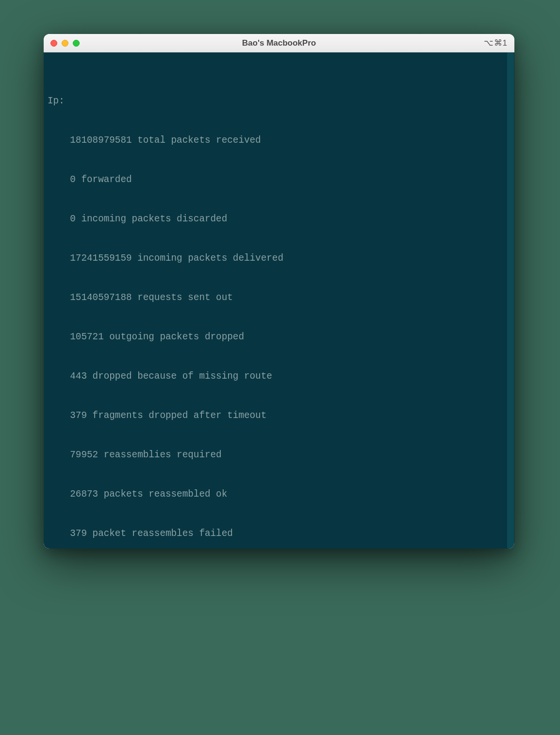 This screenshot has height=735, width=560. I want to click on stat-line: 105721 outgoing packets dropped, so click(279, 337).